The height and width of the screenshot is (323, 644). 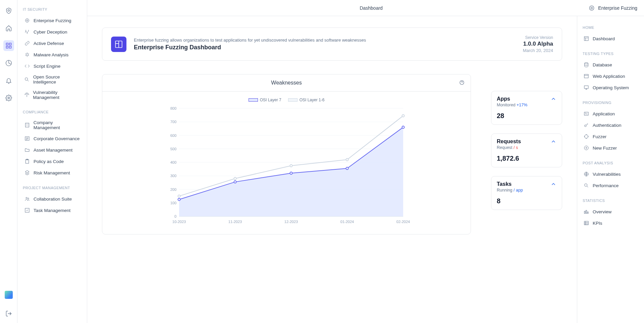 What do you see at coordinates (52, 210) in the screenshot?
I see `sidebar-item-task-mgmt: Task Management` at bounding box center [52, 210].